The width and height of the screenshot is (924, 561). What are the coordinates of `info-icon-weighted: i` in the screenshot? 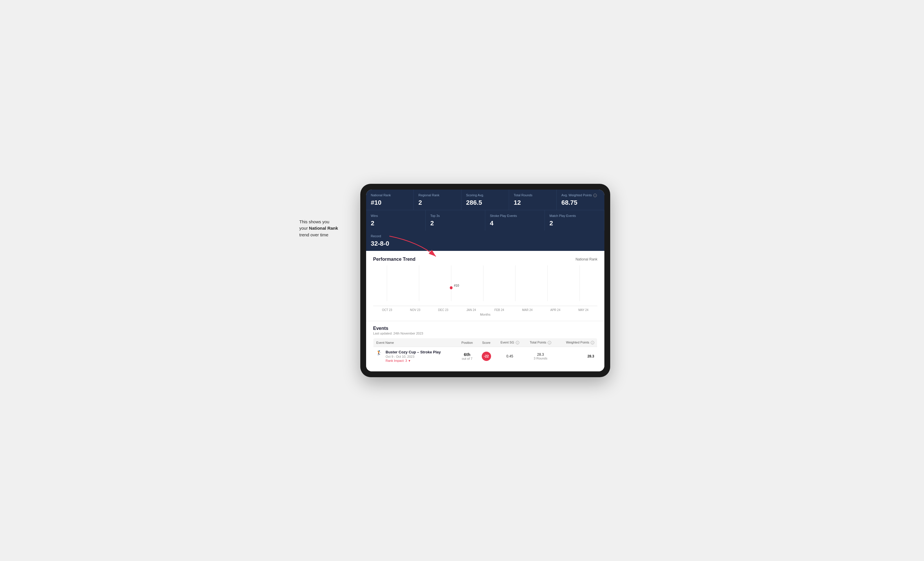 It's located at (592, 343).